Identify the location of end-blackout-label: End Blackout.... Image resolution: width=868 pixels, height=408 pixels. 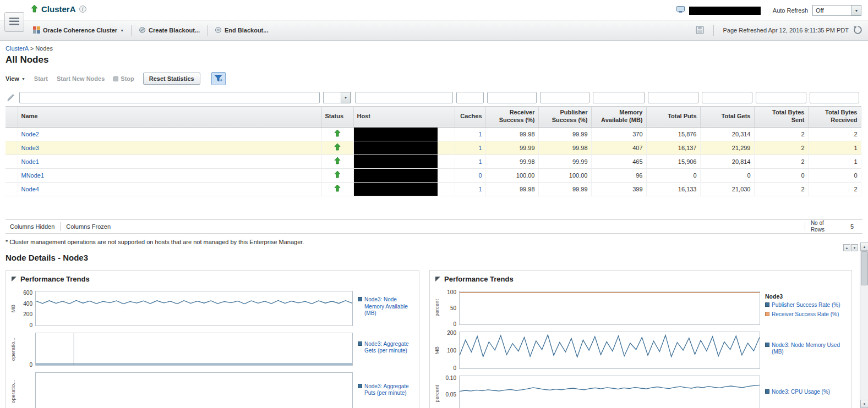
(247, 30).